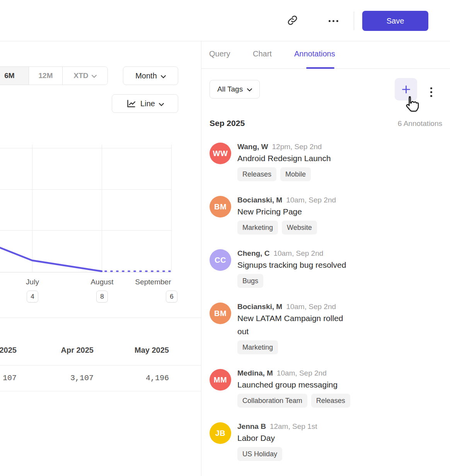  I want to click on annotation-title: New LATAM Campaign rolled out, so click(295, 325).